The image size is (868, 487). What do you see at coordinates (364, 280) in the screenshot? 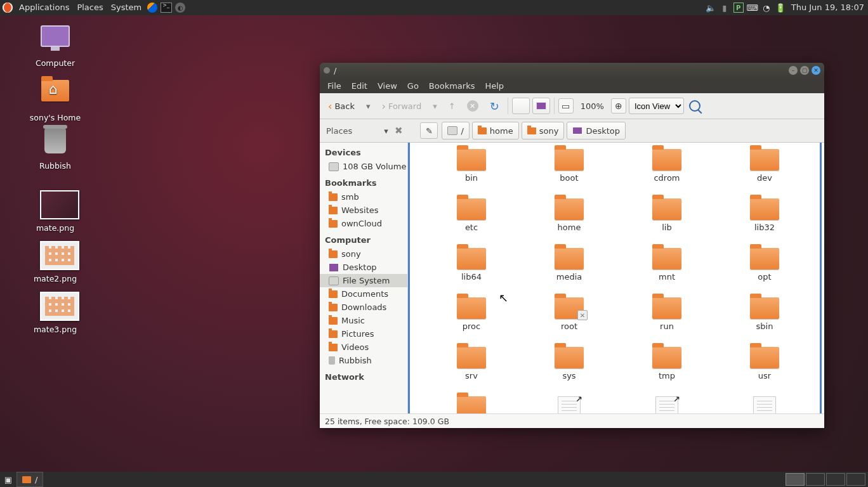
I see `sidebar-item-file-system: File System` at bounding box center [364, 280].